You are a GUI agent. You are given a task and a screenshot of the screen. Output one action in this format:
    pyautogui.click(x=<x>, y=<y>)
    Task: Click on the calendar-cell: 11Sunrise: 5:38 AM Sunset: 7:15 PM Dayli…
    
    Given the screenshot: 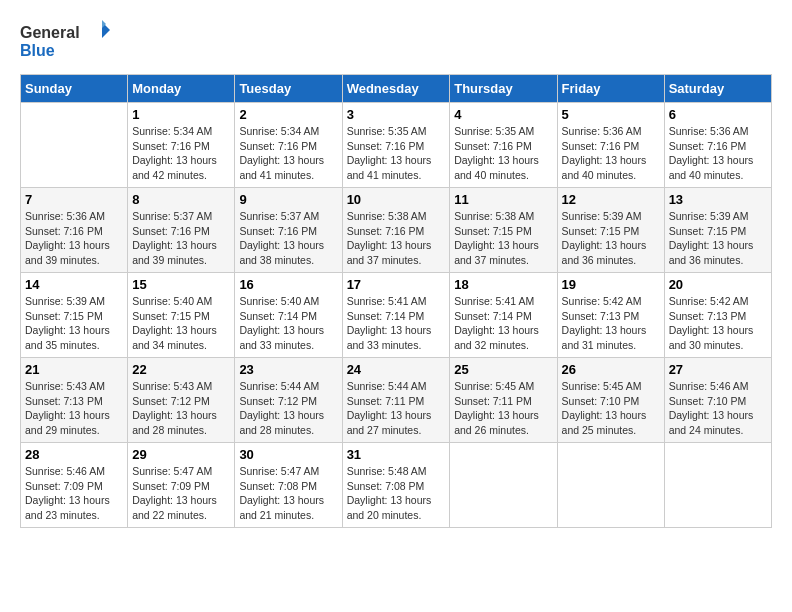 What is the action you would take?
    pyautogui.click(x=504, y=230)
    